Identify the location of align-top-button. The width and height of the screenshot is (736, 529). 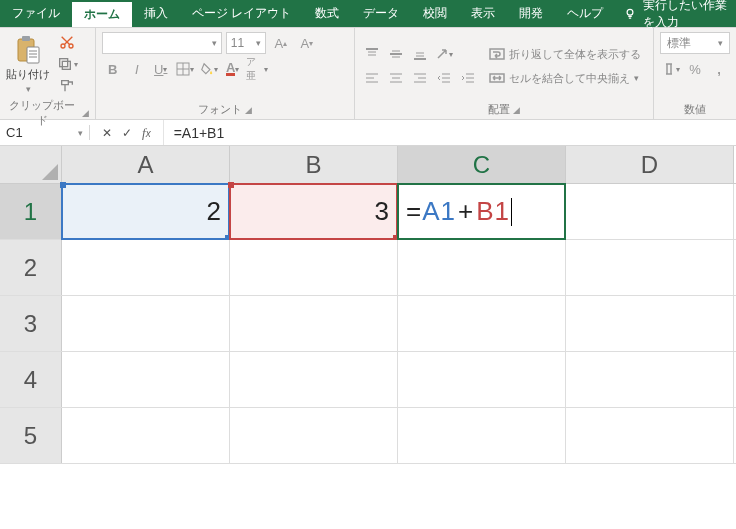
(372, 54).